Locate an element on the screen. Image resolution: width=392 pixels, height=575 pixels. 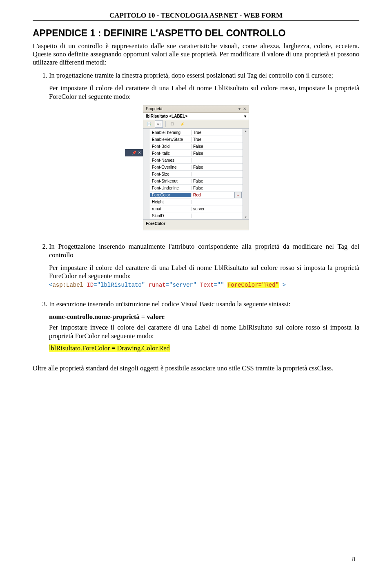
divider is located at coordinates (196, 21).